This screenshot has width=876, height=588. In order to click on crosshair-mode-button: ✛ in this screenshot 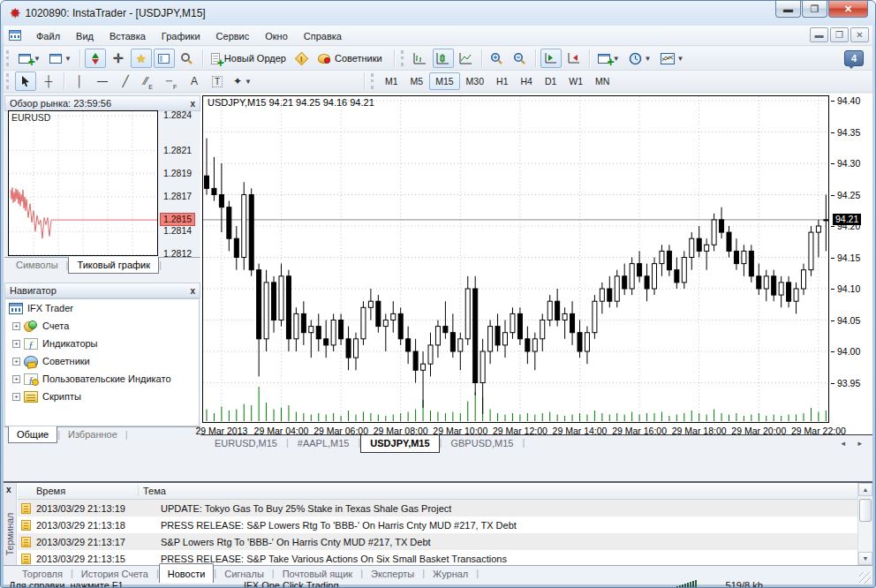, I will do `click(118, 58)`.